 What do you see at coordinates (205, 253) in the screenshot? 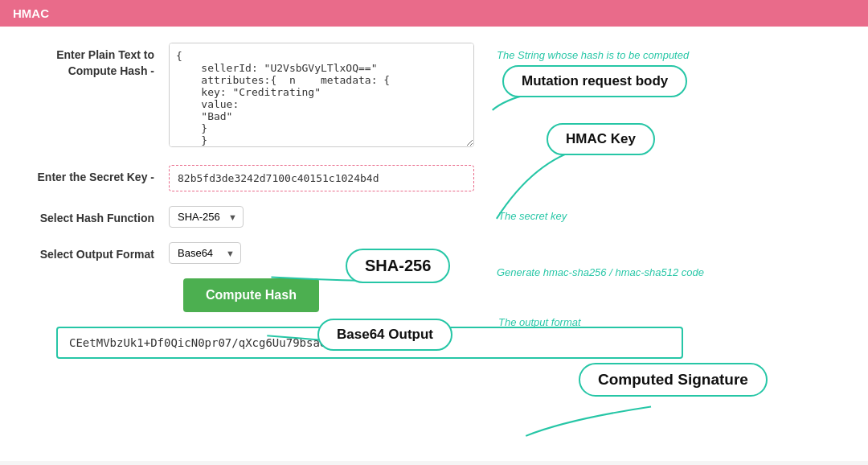
I see `format-select-wrap: Base64 Hex ▼` at bounding box center [205, 253].